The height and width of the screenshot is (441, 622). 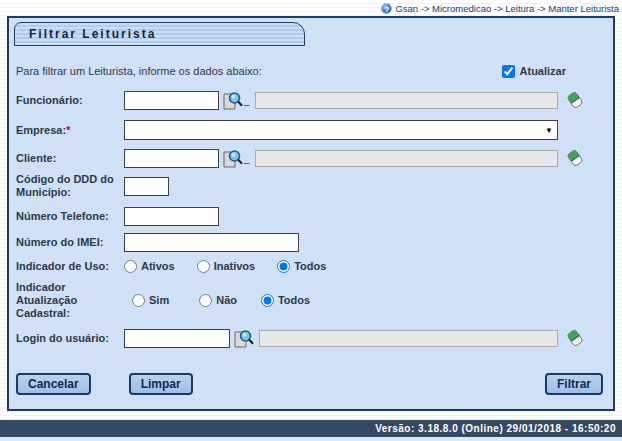 I want to click on login-nome-field, so click(x=408, y=338).